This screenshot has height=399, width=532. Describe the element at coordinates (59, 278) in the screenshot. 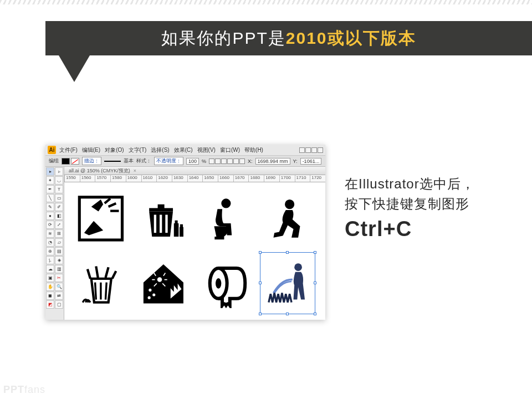

I see `slice-tool-icon: ✂` at that location.